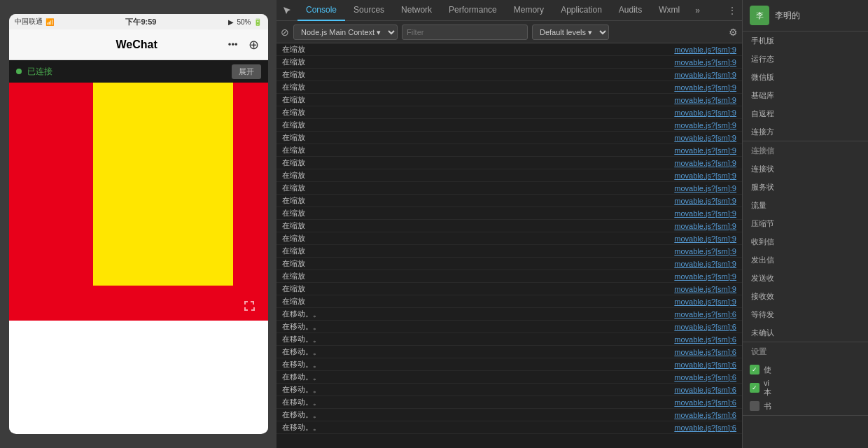 The image size is (868, 448). I want to click on tab-wxml: Wxml, so click(669, 10).